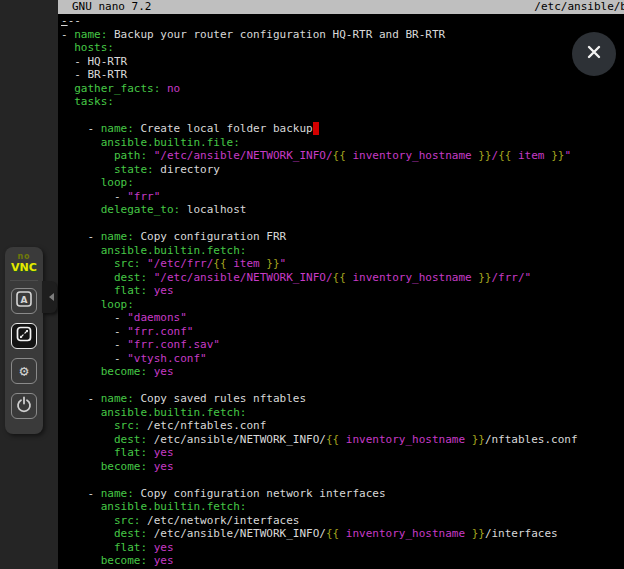 The image size is (624, 569). What do you see at coordinates (342, 102) in the screenshot?
I see `code-line: tasks:` at bounding box center [342, 102].